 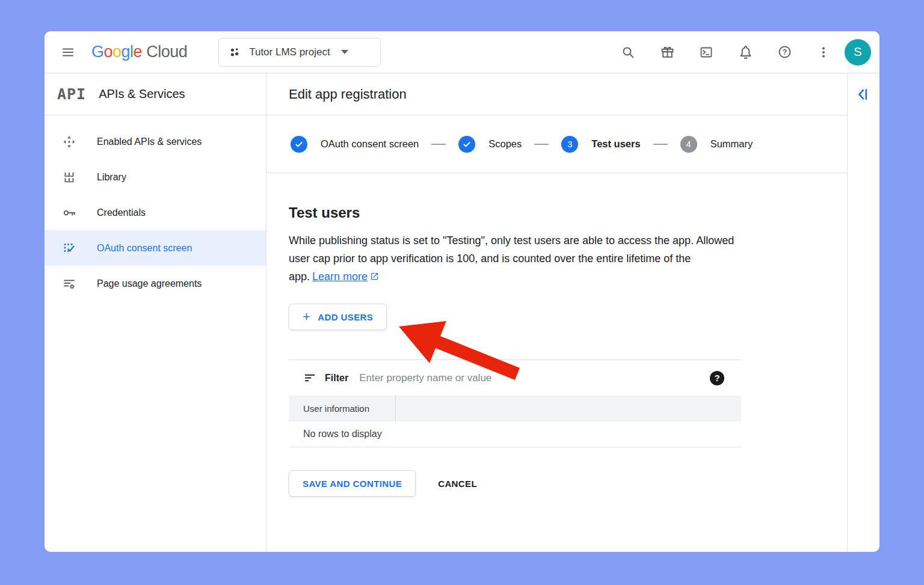 I want to click on column-header-user-information: User information, so click(x=342, y=409).